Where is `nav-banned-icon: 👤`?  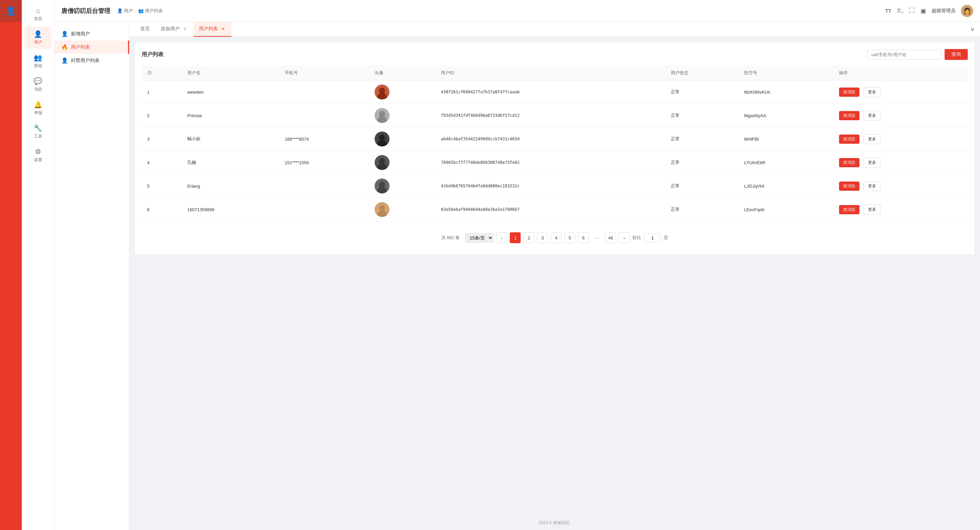 nav-banned-icon: 👤 is located at coordinates (65, 60).